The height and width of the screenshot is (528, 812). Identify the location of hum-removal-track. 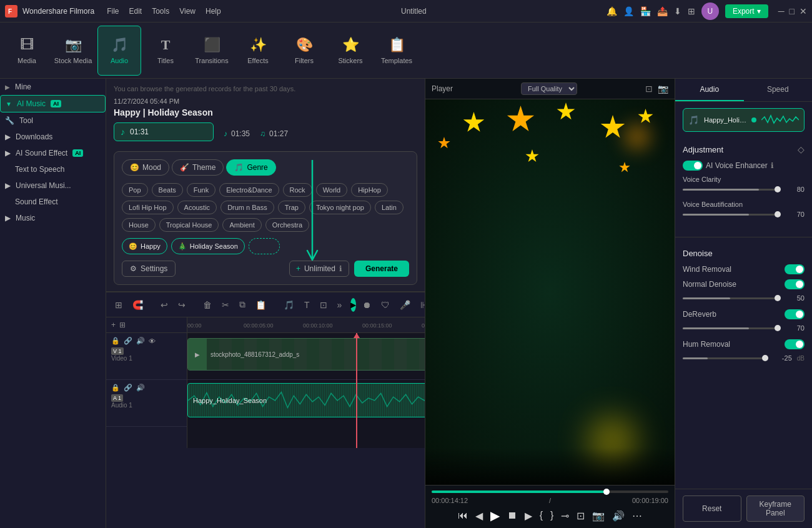
(724, 359).